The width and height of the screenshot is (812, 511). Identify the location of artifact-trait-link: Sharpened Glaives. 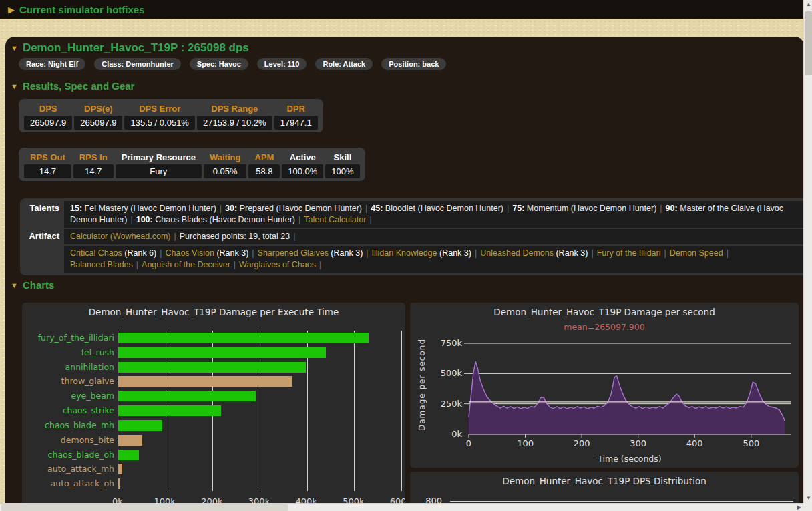
(293, 253).